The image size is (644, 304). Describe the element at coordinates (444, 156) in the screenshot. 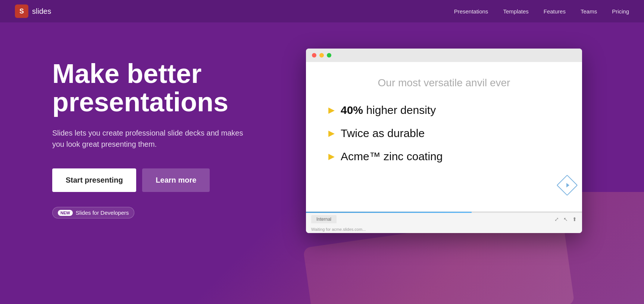

I see `slide-bullet-3: ▶ Acme™ zinc coating` at that location.